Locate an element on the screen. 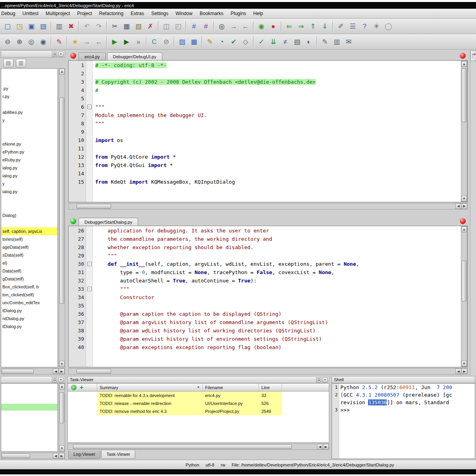 The width and height of the screenshot is (476, 476). line-number: 7 is located at coordinates (76, 115).